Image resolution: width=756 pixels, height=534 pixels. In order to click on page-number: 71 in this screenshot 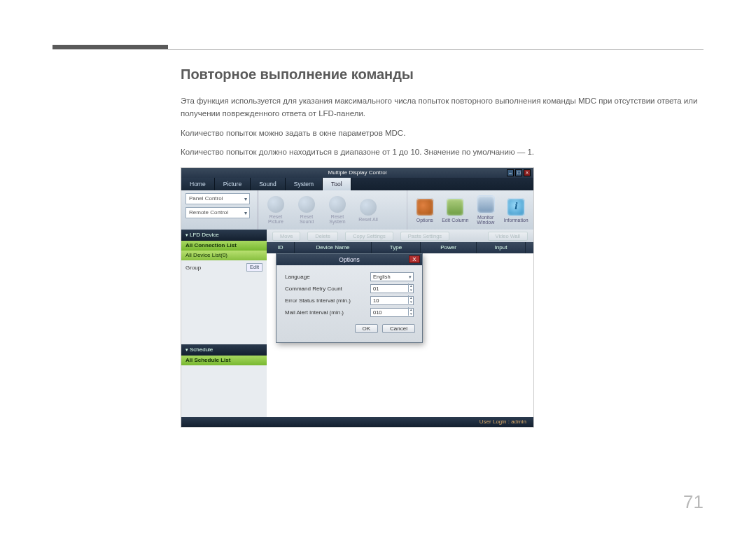, I will do `click(693, 503)`.